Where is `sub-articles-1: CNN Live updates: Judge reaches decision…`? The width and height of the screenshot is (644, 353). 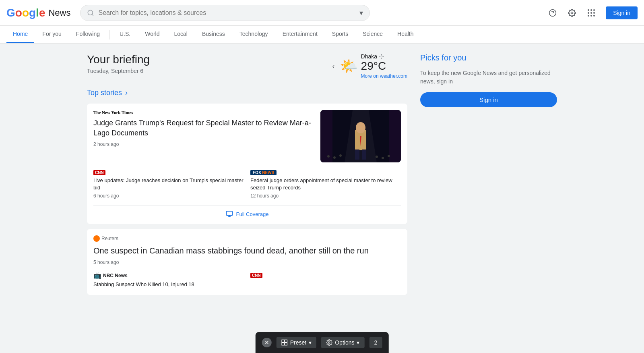
sub-articles-1: CNN Live updates: Judge reaches decision… is located at coordinates (247, 184).